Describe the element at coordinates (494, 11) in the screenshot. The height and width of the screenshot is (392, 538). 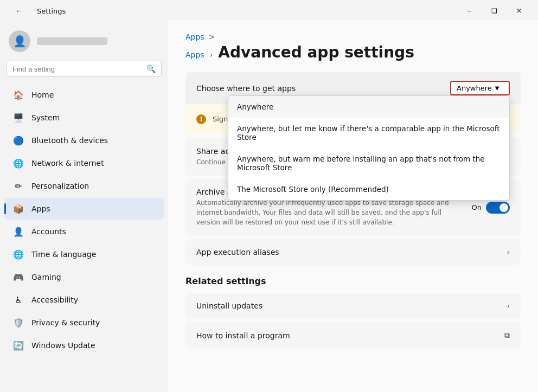
I see `maximize-button: ❑` at that location.